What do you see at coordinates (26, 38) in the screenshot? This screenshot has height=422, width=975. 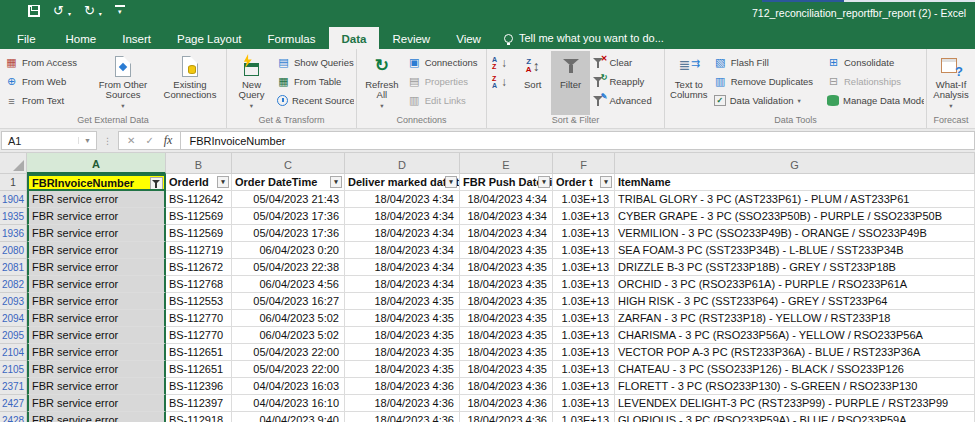 I see `tab-file: File` at bounding box center [26, 38].